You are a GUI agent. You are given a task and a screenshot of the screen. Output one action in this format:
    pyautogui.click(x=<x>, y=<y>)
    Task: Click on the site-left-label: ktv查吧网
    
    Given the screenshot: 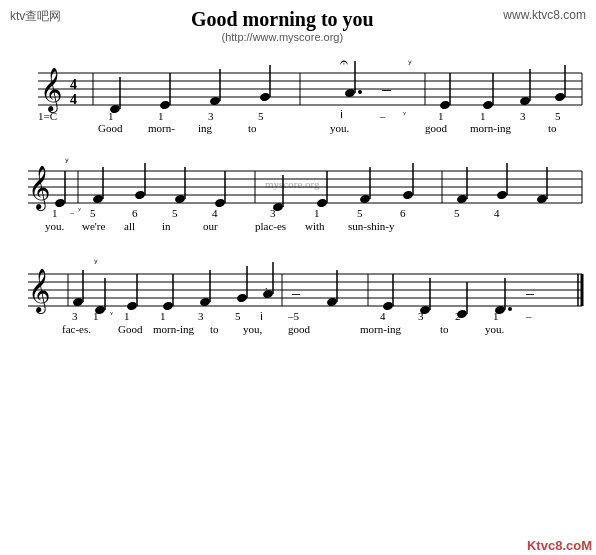 What is the action you would take?
    pyautogui.click(x=36, y=16)
    